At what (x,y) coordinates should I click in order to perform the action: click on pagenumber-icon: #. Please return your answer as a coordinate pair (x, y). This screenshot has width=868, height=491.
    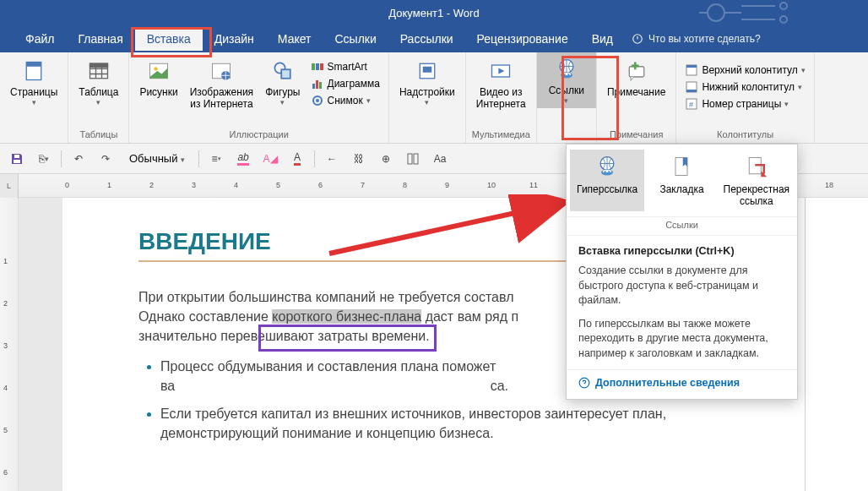
    Looking at the image, I should click on (692, 104).